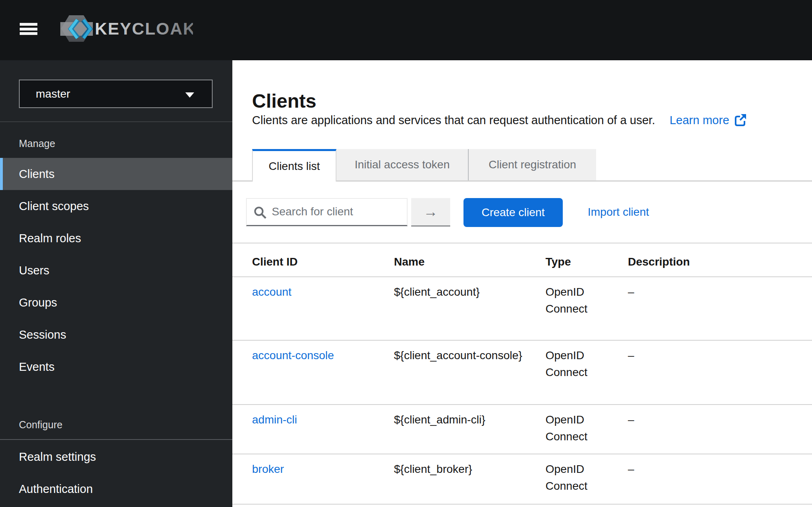 This screenshot has width=812, height=507. What do you see at coordinates (116, 473) in the screenshot?
I see `nav-list-configure: Realm settings Authentication` at bounding box center [116, 473].